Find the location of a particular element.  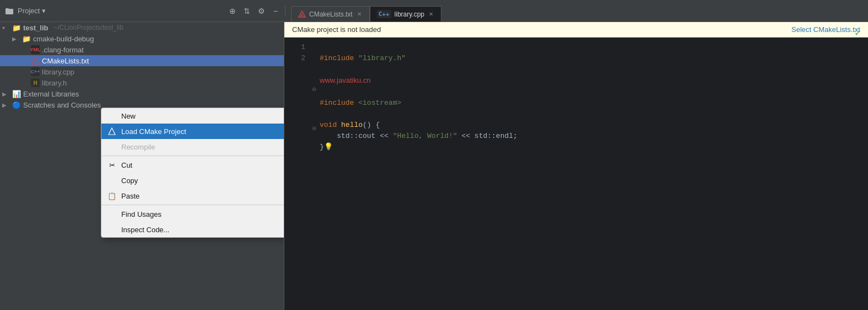

checkmark-icon: ✓ is located at coordinates (858, 38).